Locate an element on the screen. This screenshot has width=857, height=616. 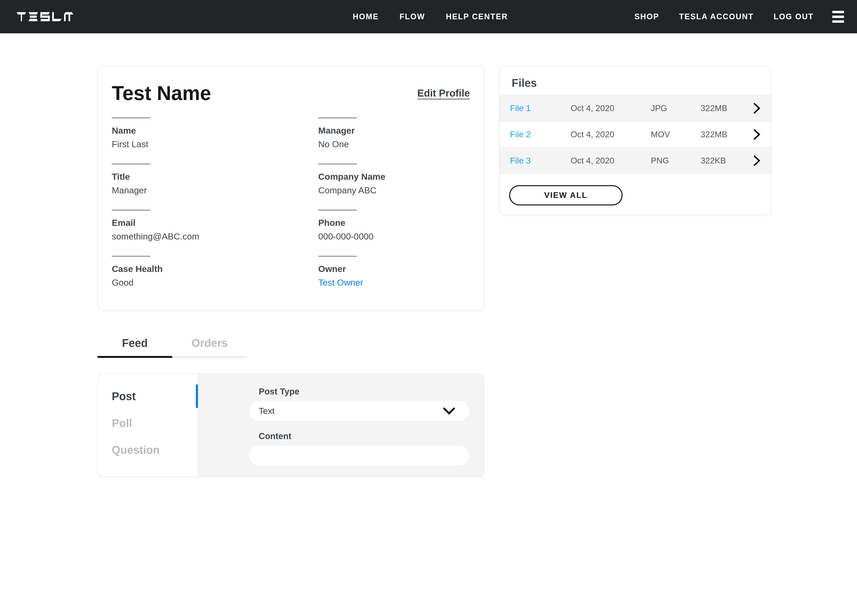
owner-link: Test Owner is located at coordinates (394, 283).